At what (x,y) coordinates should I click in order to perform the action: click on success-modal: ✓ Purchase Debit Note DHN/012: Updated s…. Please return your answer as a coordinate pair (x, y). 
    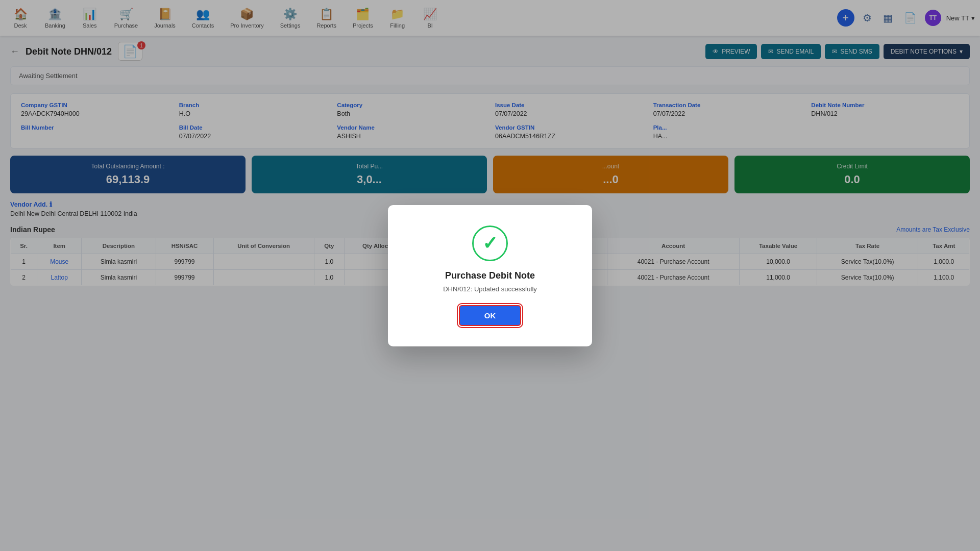
    Looking at the image, I should click on (490, 276).